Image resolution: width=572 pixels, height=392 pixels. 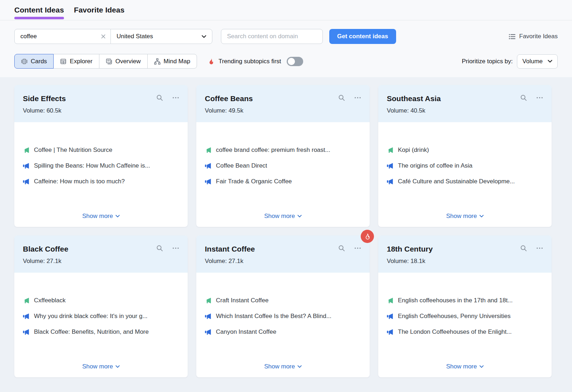 I want to click on list-icon, so click(x=512, y=36).